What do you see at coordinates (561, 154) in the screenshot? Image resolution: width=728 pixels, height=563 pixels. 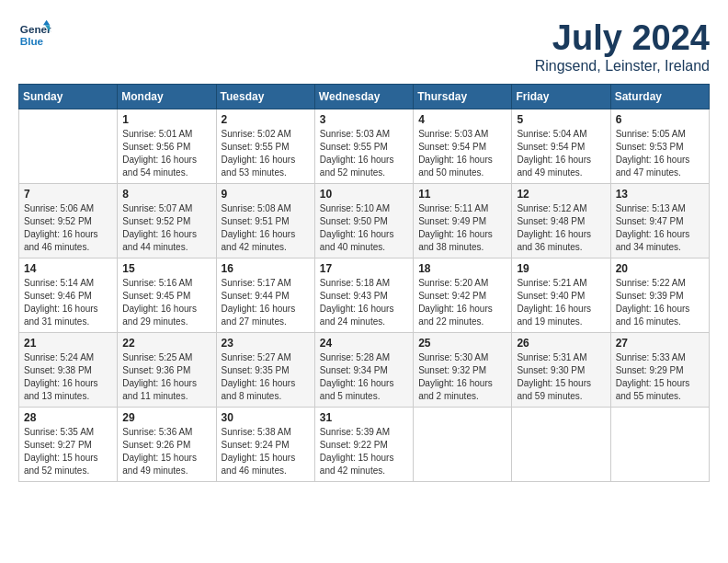 I see `day-info: Sunrise: 5:04 AM Sunset: 9:54 PM Dayligh…` at bounding box center [561, 154].